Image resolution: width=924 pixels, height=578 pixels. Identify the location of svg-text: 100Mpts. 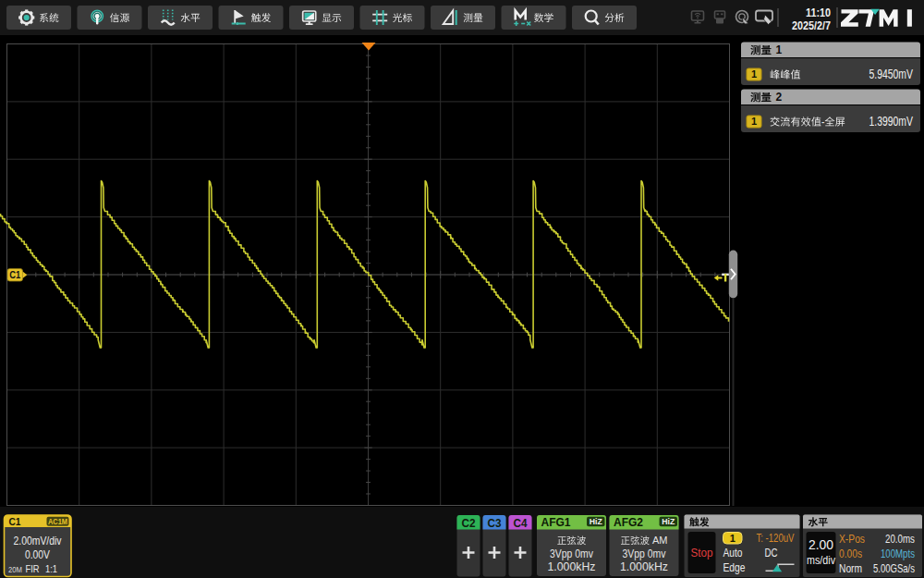
(898, 553).